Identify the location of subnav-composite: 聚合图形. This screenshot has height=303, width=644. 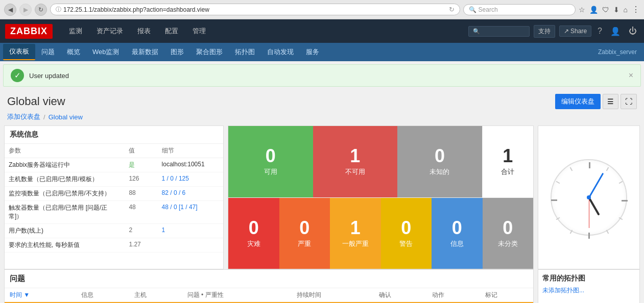
(209, 52).